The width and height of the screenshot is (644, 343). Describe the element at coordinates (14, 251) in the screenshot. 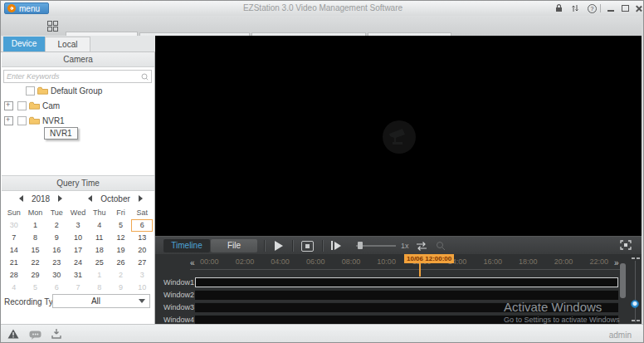

I see `calendar-day: 14` at that location.